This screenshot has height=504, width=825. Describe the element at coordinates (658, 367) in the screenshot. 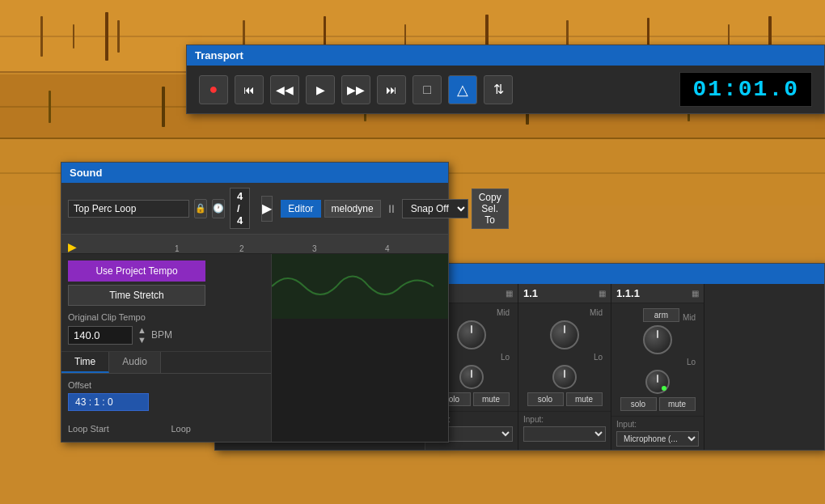

I see `channel-strip-1-1-1: 1.1.1 ▦ arm Mid Lo solo mute` at that location.